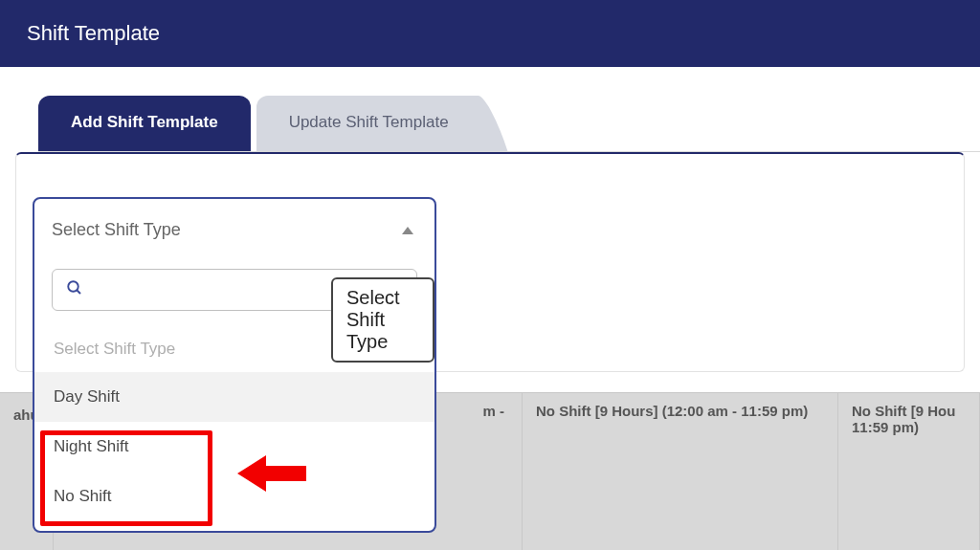 The image size is (980, 550). Describe the element at coordinates (234, 447) in the screenshot. I see `option-night-shift: Night Shift` at that location.